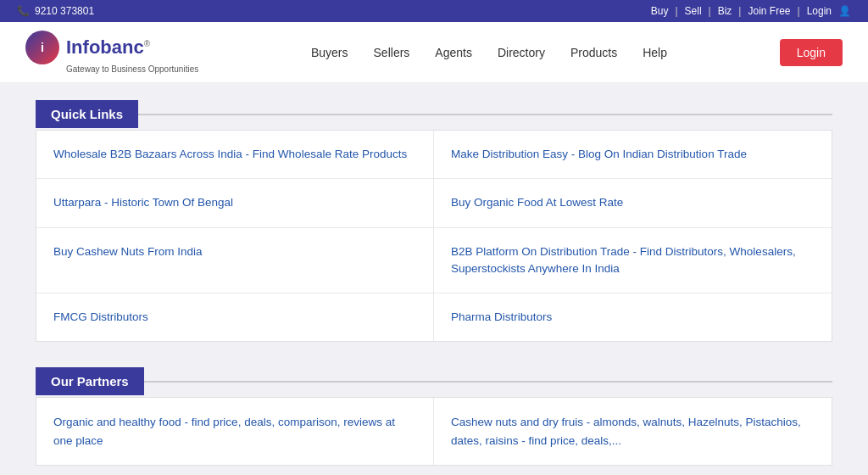 This screenshot has width=868, height=475. Describe the element at coordinates (453, 53) in the screenshot. I see `nav-agents: Agents` at that location.